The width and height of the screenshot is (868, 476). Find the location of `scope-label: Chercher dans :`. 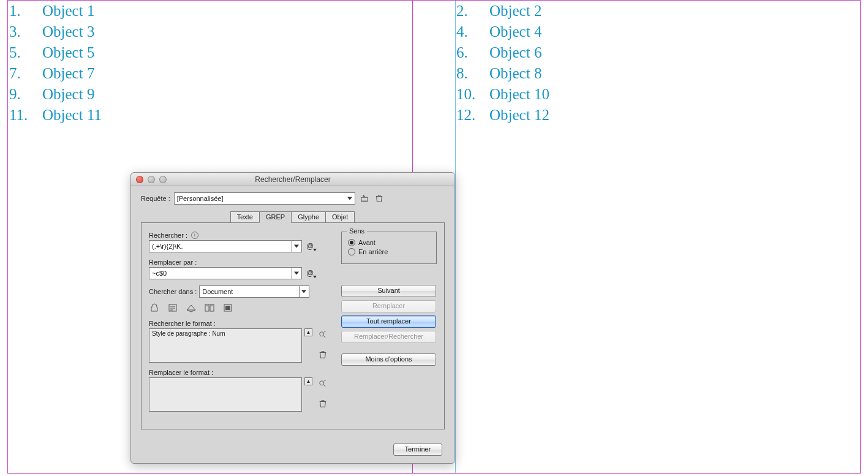

scope-label: Chercher dans : is located at coordinates (173, 292).